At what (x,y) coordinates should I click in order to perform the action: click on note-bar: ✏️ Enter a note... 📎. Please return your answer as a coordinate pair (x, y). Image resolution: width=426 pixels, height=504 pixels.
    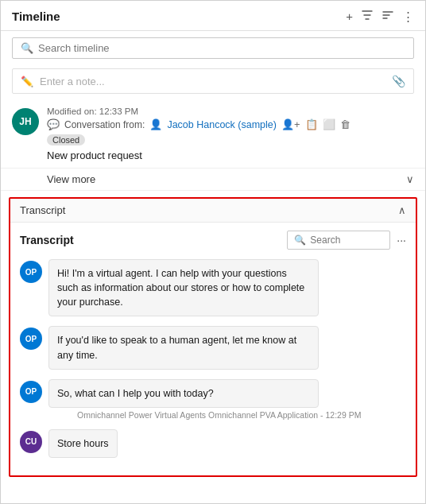
    Looking at the image, I should click on (213, 81).